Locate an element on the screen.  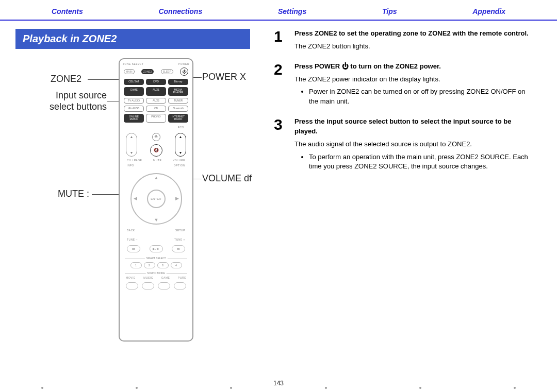
step-3: 3Press the input source select button to… is located at coordinates (402, 144).